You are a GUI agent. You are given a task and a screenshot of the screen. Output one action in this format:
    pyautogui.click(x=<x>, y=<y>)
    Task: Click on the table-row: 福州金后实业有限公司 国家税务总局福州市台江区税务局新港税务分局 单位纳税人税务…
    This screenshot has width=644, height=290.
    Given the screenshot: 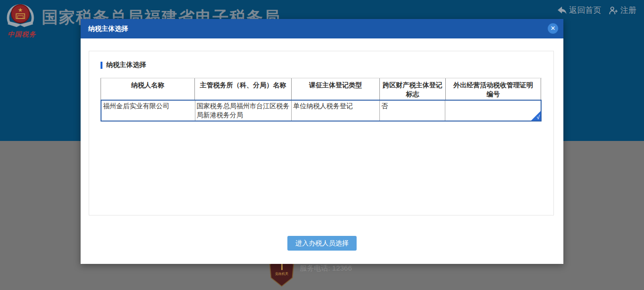 What is the action you would take?
    pyautogui.click(x=321, y=111)
    